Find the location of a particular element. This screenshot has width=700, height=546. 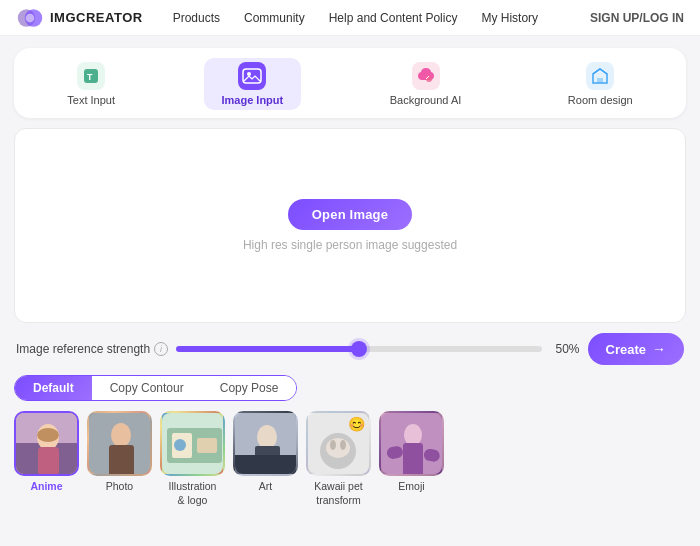

nav-history: My History is located at coordinates (510, 18).